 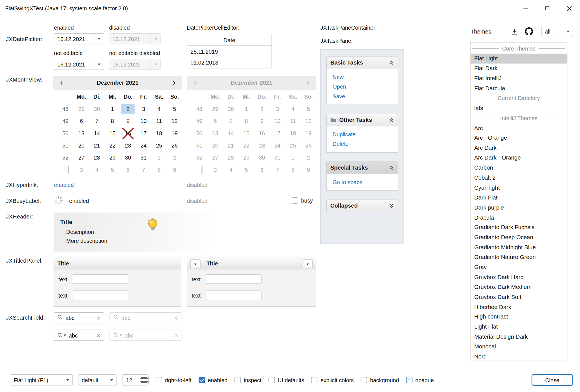 What do you see at coordinates (362, 182) in the screenshot?
I see `taskpane-link: Go to space` at bounding box center [362, 182].